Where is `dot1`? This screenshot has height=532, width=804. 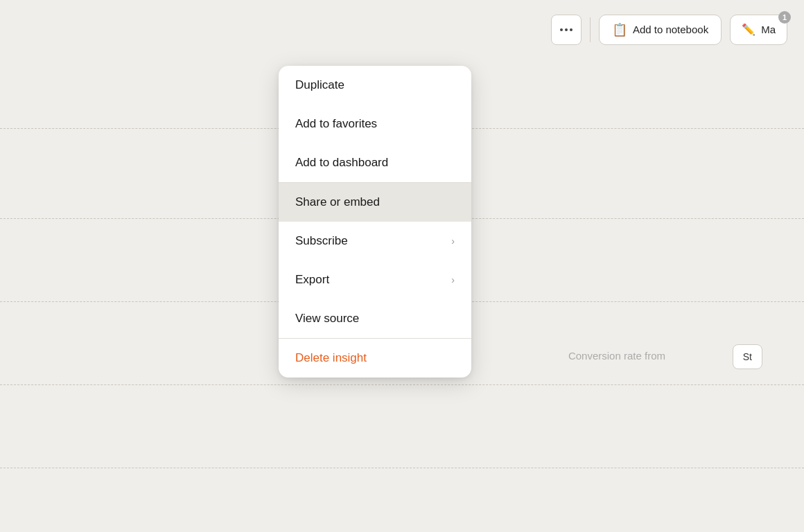 dot1 is located at coordinates (561, 30).